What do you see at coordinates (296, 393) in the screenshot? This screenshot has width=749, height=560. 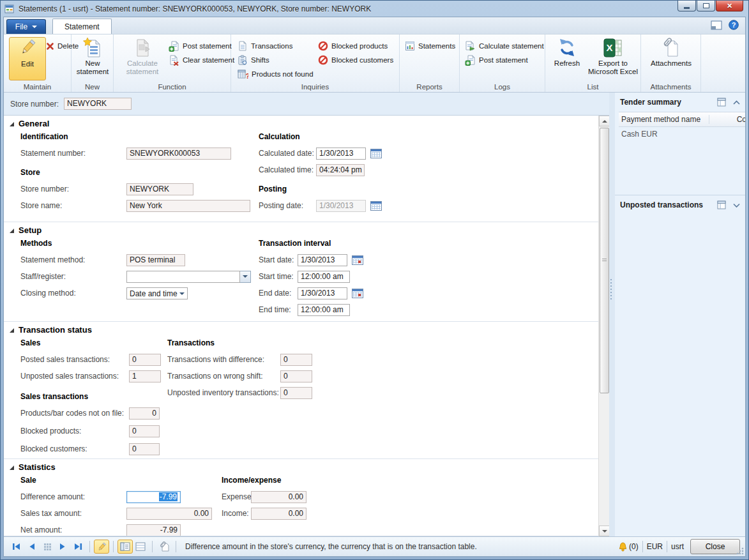 I see `unposted-inventory-transactions-field: 0` at bounding box center [296, 393].